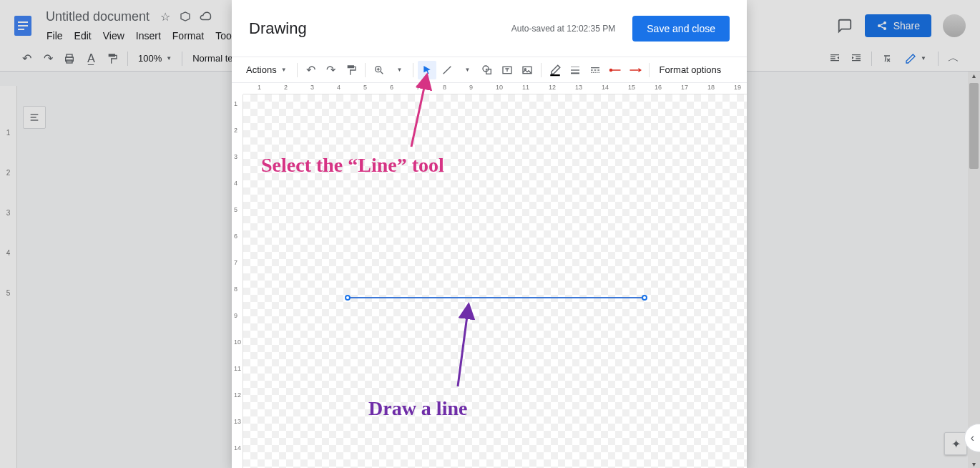  What do you see at coordinates (237, 281) in the screenshot?
I see `vertical-ruler-drawing: 1234567891011121314` at bounding box center [237, 281].